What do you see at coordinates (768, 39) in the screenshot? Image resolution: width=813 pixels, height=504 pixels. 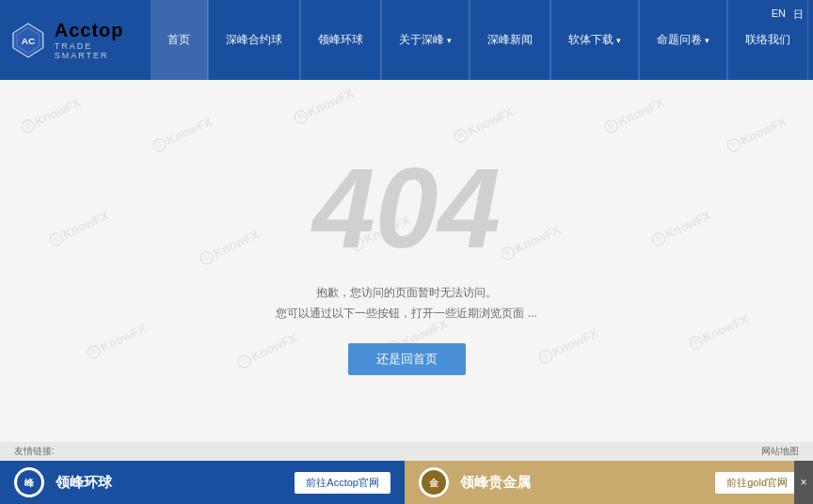 I see `nav-contact: 联络我们` at bounding box center [768, 39].